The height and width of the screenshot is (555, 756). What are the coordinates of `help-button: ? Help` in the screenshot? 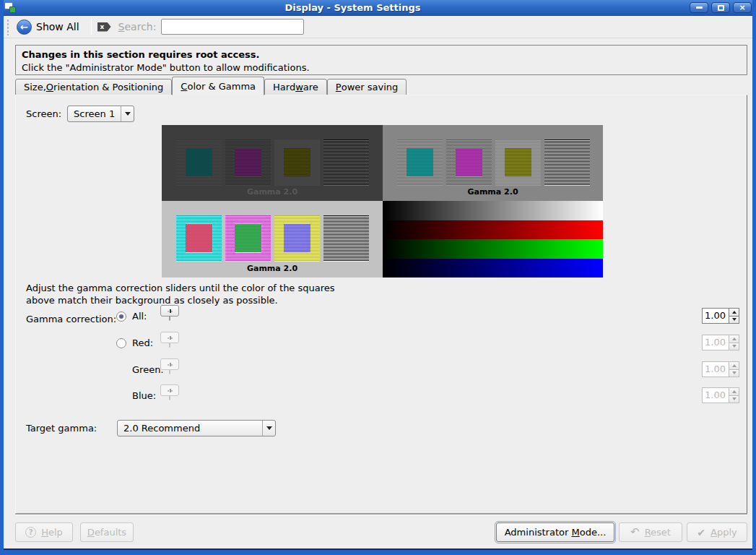 It's located at (44, 532).